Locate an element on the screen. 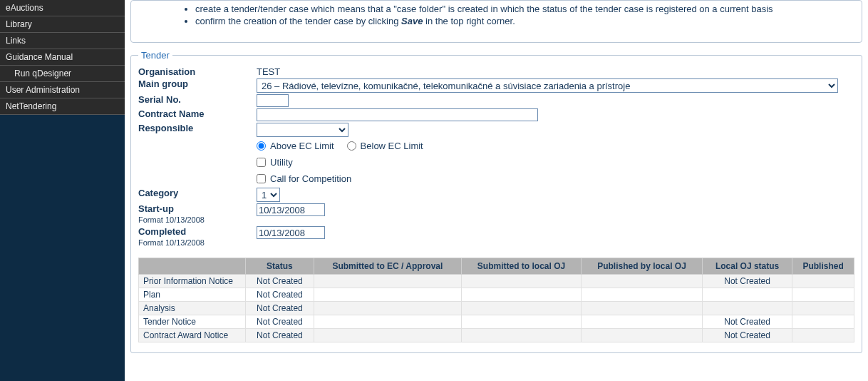  sidebar-item-user-administration: User Administration is located at coordinates (63, 90).